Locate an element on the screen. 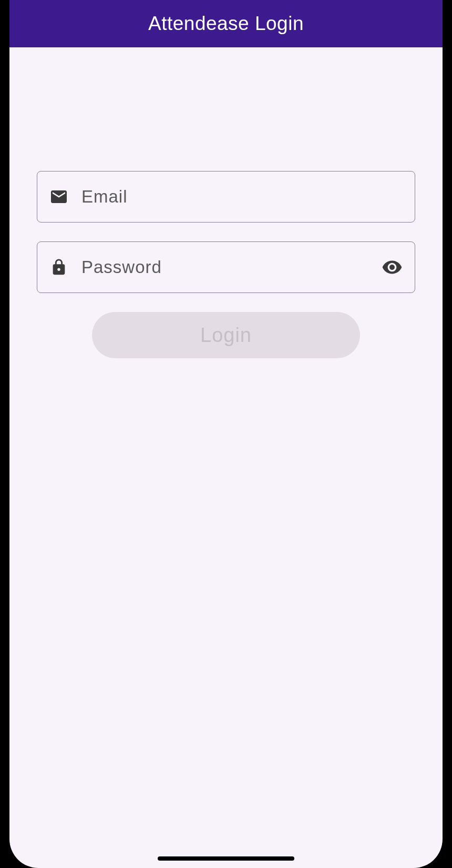 The height and width of the screenshot is (868, 452). visibility-toggle-icon is located at coordinates (392, 267).